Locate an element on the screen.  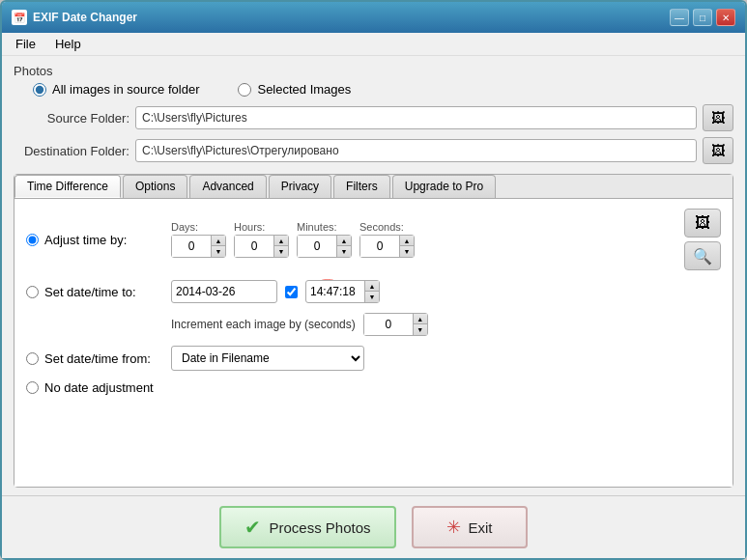
all-images-option: All images in source folder is located at coordinates (116, 89).